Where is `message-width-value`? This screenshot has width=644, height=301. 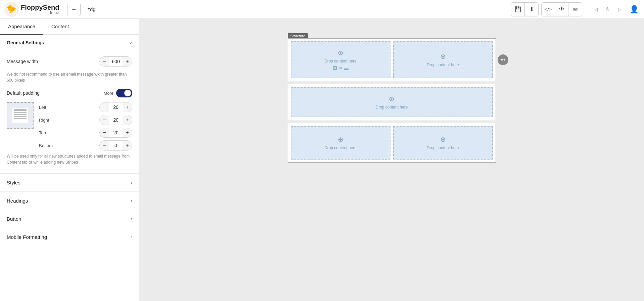 message-width-value is located at coordinates (116, 61).